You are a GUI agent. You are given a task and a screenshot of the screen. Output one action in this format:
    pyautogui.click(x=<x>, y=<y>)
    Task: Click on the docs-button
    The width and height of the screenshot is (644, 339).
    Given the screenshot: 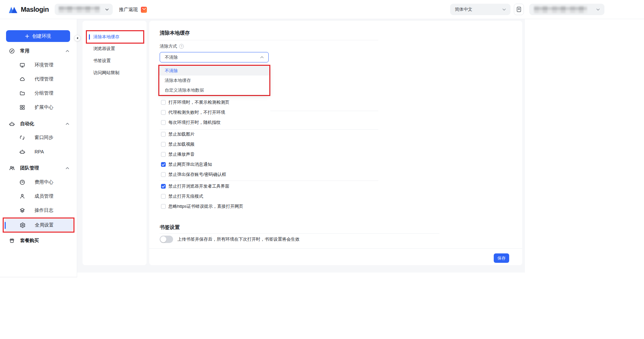 What is the action you would take?
    pyautogui.click(x=519, y=9)
    